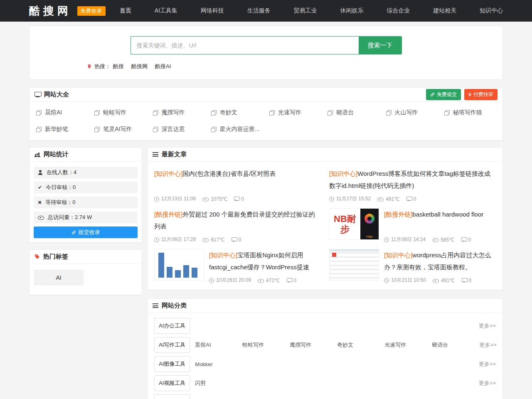  I want to click on article-title-text: basketball hardwood floor, so click(448, 214).